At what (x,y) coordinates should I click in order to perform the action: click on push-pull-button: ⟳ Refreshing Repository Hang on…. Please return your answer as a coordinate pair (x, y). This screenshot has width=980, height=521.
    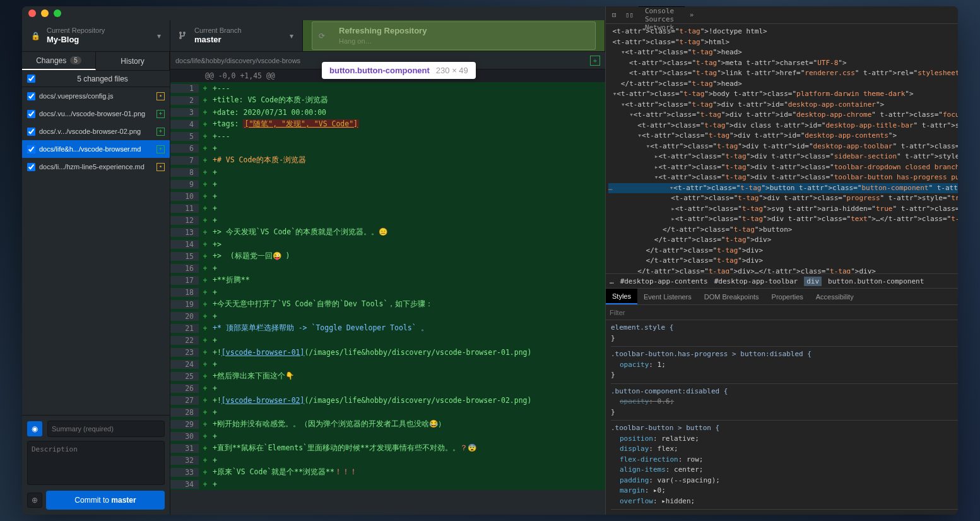
    Looking at the image, I should click on (454, 35).